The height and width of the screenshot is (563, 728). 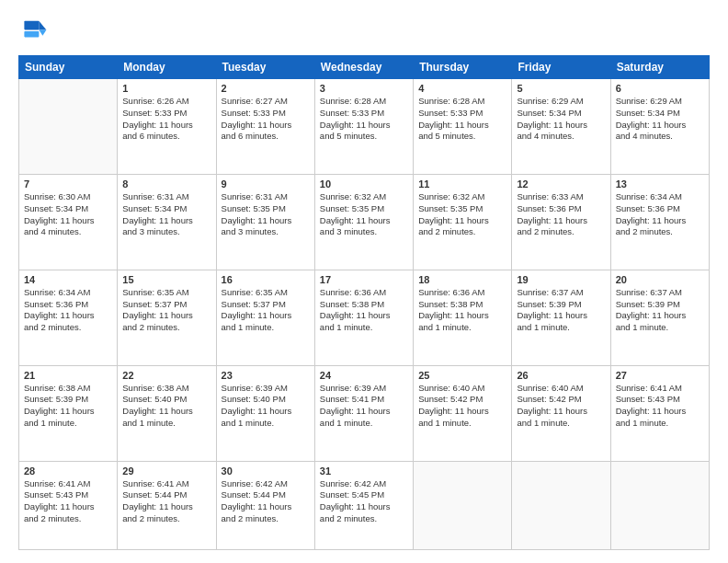 I want to click on calendar-cell: 27Sunrise: 6:41 AM Sunset: 5:43 PM Dayli…, so click(x=660, y=413).